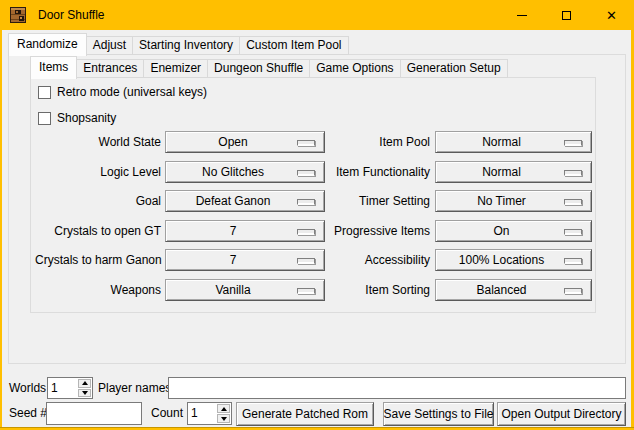 The width and height of the screenshot is (634, 430). What do you see at coordinates (178, 44) in the screenshot?
I see `primary-tab-bar: Randomize Adjust Starting Inventory Cust…` at bounding box center [178, 44].